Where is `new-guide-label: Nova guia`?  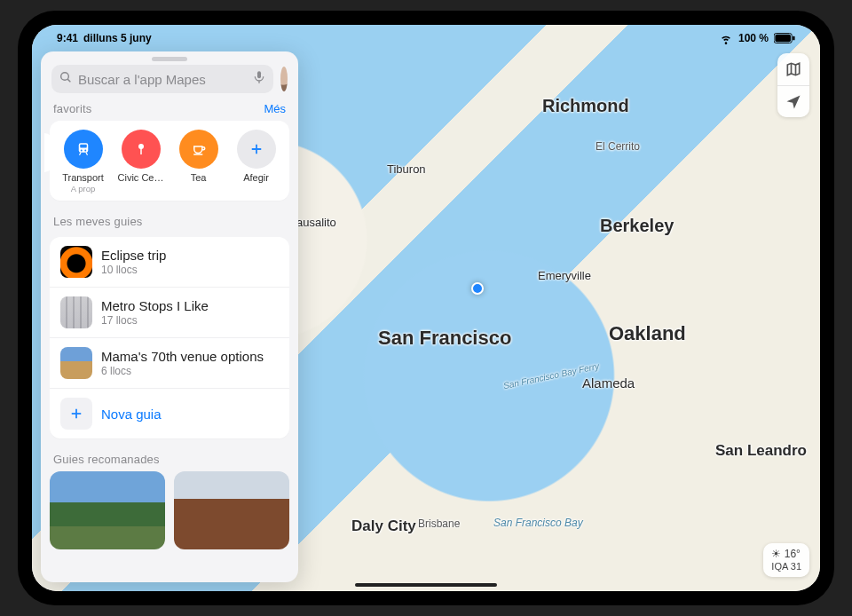 new-guide-label: Nova guia is located at coordinates (131, 414).